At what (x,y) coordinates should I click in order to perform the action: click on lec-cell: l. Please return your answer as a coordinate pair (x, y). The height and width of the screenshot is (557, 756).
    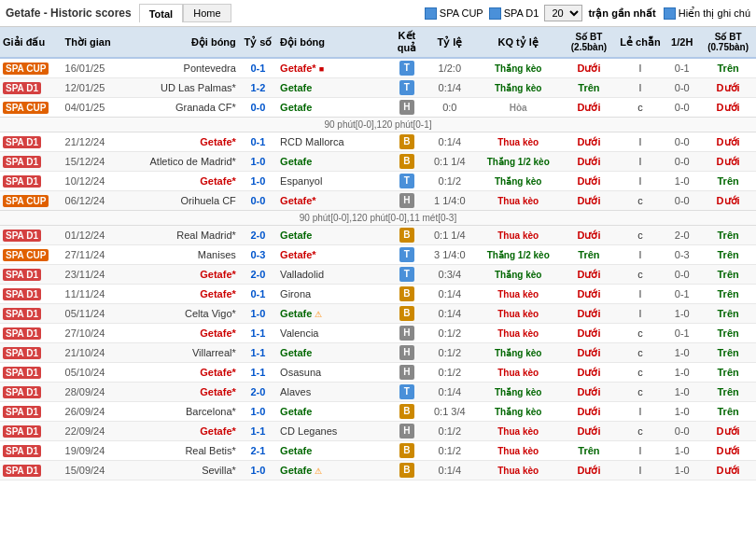
    Looking at the image, I should click on (640, 88).